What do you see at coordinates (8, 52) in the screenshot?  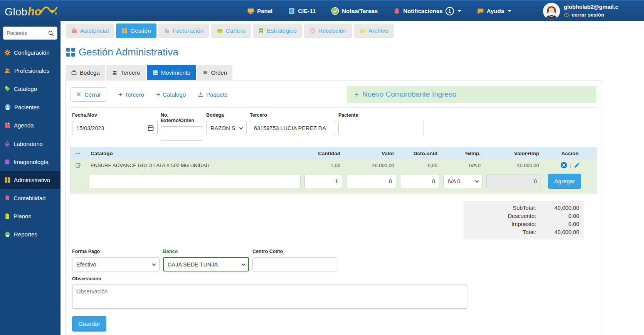 I see `gear-icon` at bounding box center [8, 52].